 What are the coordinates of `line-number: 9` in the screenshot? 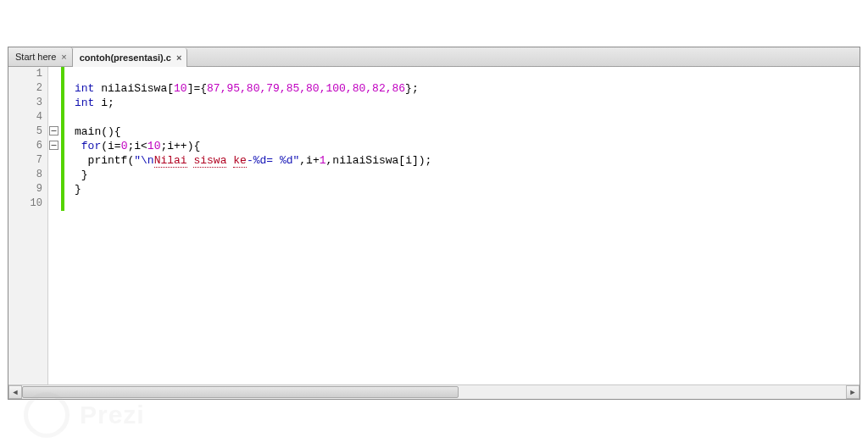 It's located at (28, 190).